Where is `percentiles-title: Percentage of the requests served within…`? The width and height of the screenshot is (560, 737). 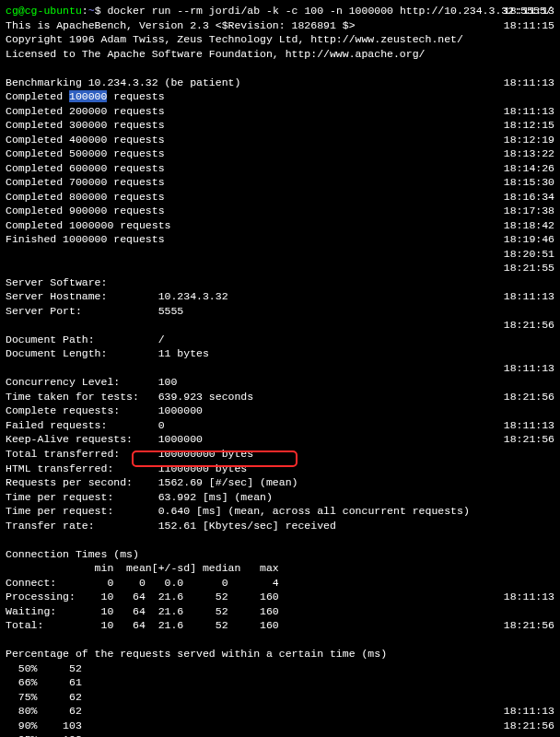
percentiles-title: Percentage of the requests served within… is located at coordinates (280, 654).